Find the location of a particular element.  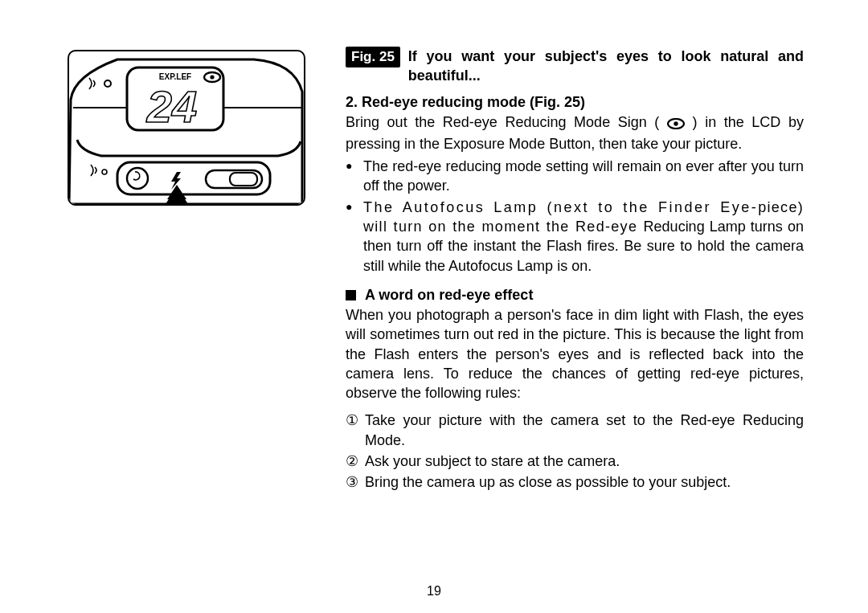

page-number: 19 is located at coordinates (434, 591).